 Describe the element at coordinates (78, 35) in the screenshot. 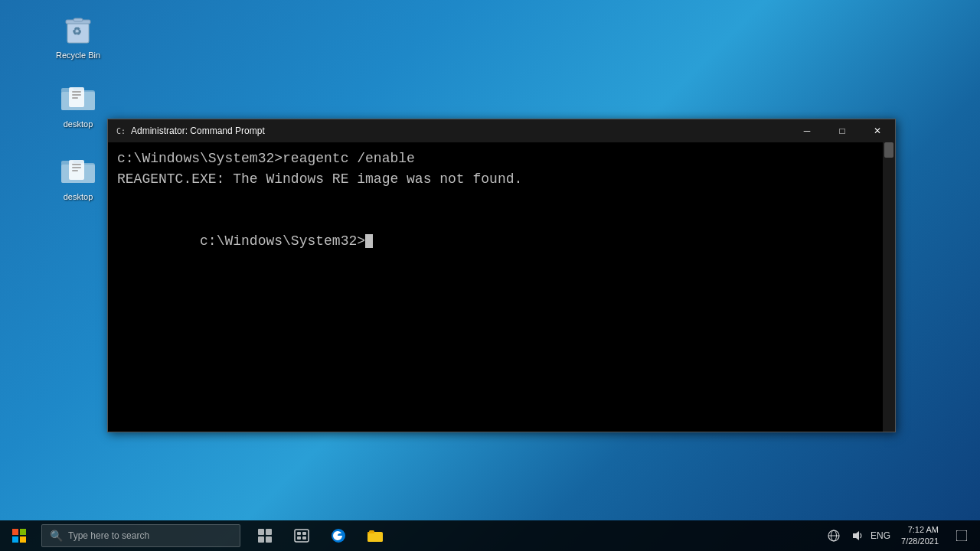

I see `recycle-bin-icon: ♻ Recycle Bin` at that location.